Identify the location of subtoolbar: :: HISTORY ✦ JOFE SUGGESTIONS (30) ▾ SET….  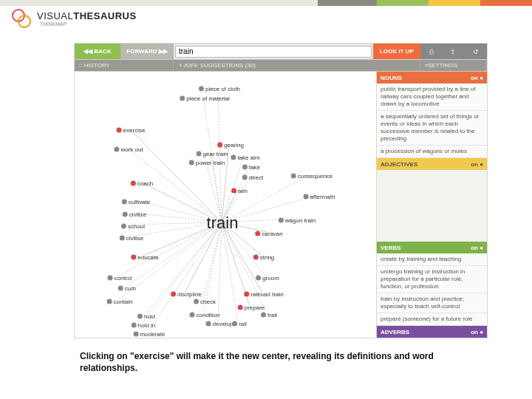
(281, 66).